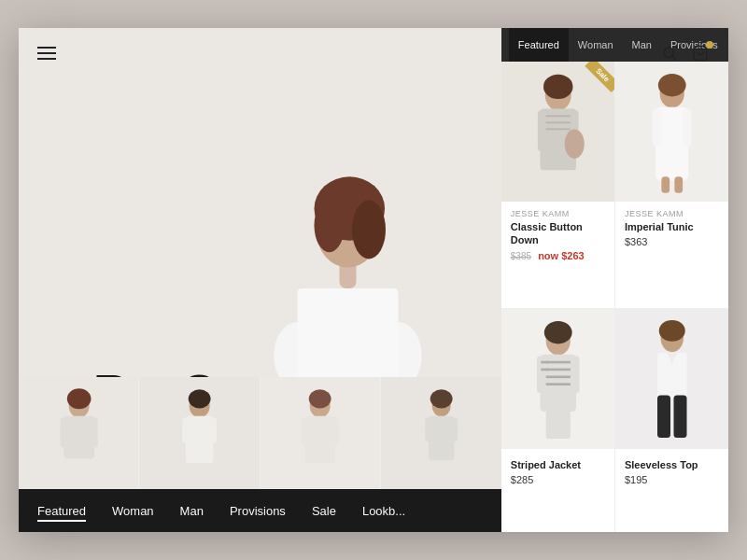 This screenshot has width=747, height=560. I want to click on product-name-2: Imperial Tunic, so click(672, 227).